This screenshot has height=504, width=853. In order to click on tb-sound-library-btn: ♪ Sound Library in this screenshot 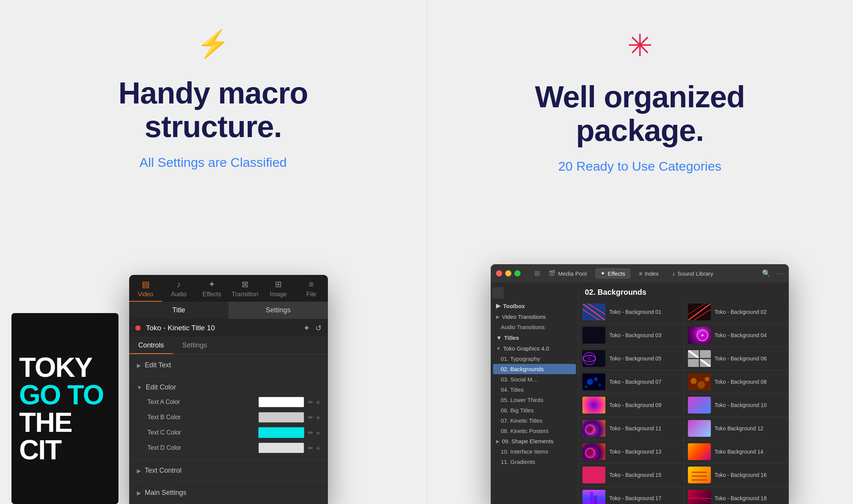, I will do `click(692, 273)`.